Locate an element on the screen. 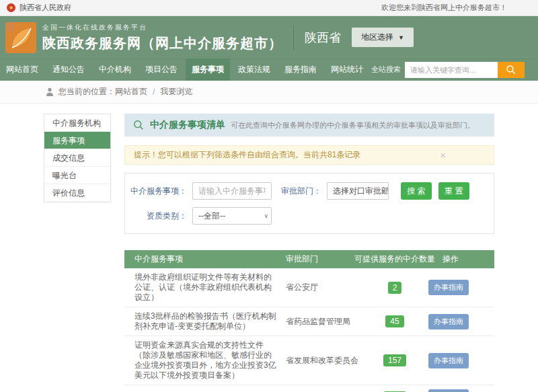 The image size is (538, 392). tip-bar: 提示！您可以根据下列筛选条件自由组合查询。当前共81条记录 × is located at coordinates (309, 155).